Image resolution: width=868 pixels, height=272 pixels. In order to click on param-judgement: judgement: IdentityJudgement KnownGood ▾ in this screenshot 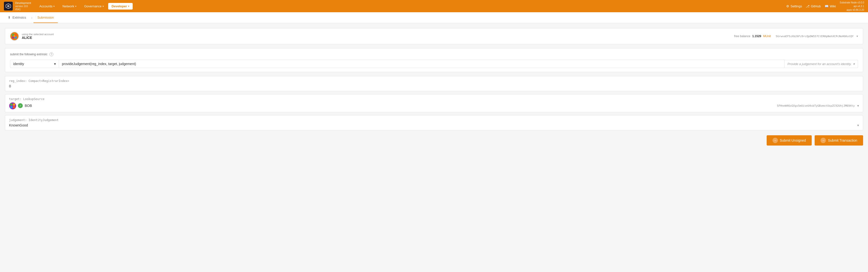, I will do `click(434, 123)`.